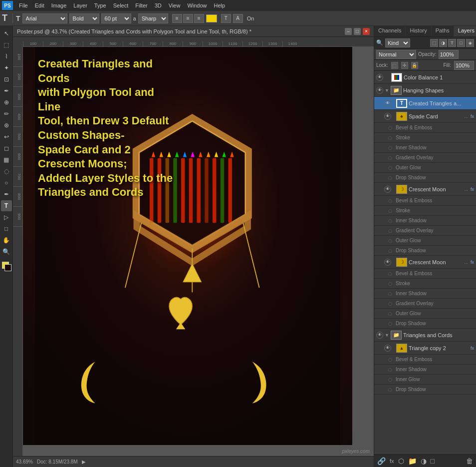 The width and height of the screenshot is (476, 467). I want to click on layer-item-hanging-shapes-group: 👁 ▼ 📁 Hanging Shapes, so click(425, 90).